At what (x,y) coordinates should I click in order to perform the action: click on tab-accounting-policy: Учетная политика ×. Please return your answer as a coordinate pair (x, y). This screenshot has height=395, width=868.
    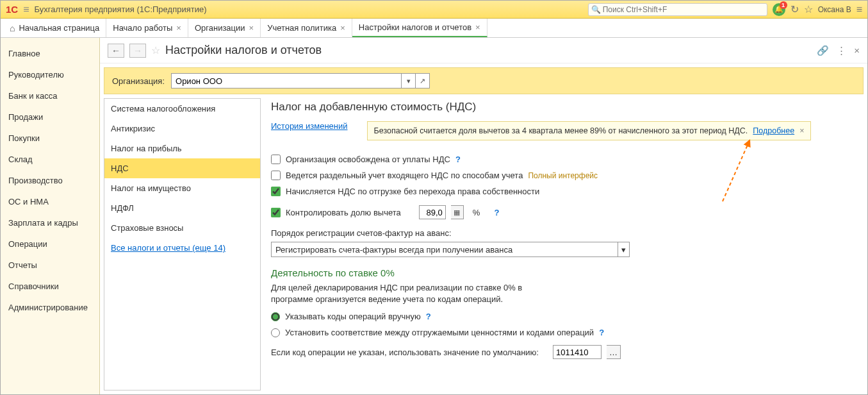
    Looking at the image, I should click on (306, 28).